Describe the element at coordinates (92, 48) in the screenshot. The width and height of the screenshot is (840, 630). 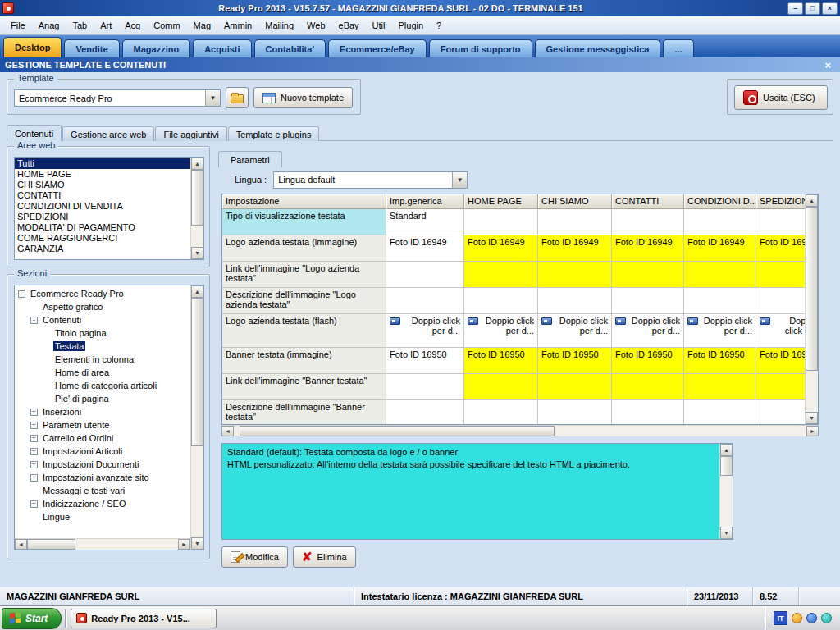
I see `tab-vendite: Vendite` at that location.